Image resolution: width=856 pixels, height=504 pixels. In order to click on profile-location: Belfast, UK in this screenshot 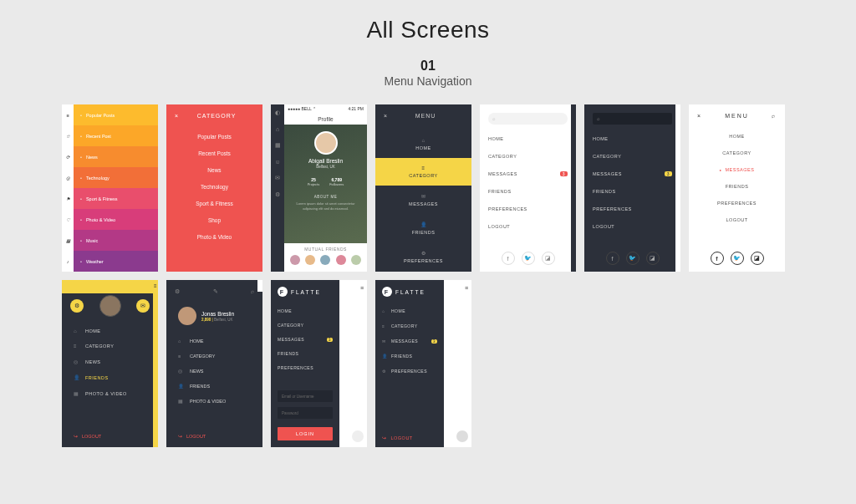, I will do `click(326, 167)`.